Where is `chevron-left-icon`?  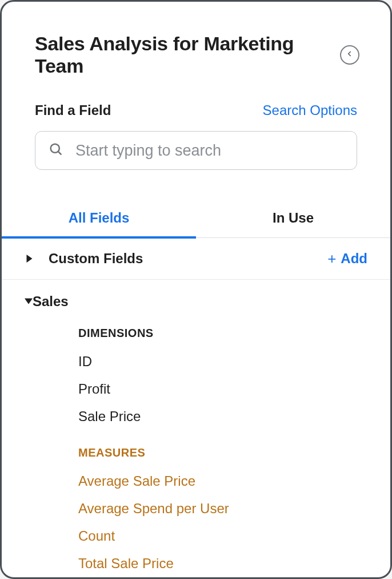
chevron-left-icon is located at coordinates (350, 55).